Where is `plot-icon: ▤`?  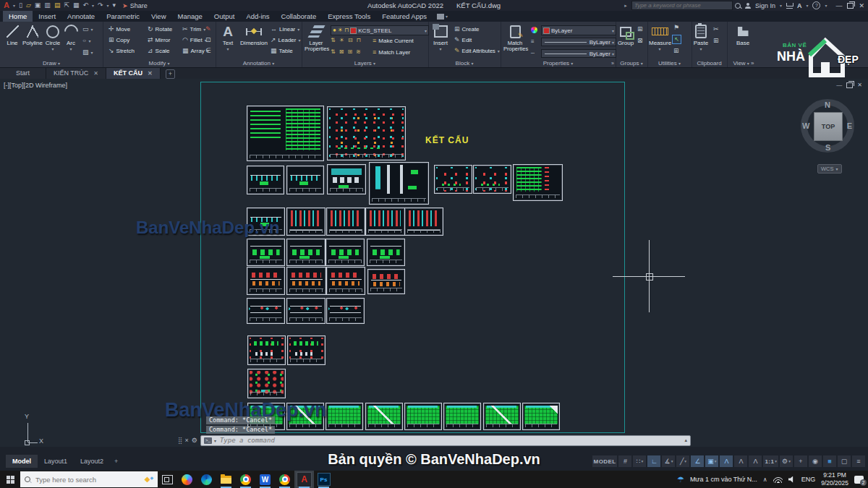
plot-icon: ▤ is located at coordinates (58, 6).